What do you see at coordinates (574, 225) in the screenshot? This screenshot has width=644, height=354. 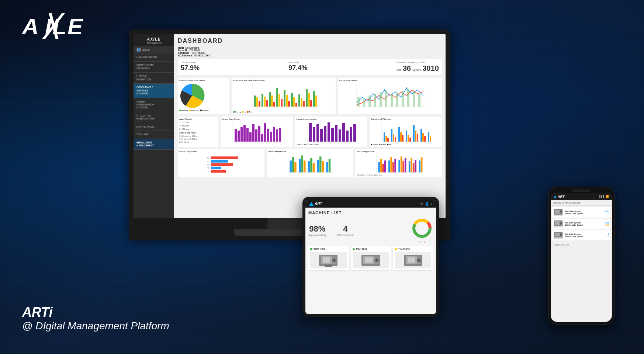 I see `phone-entry-2-spindle-label: Spindle Lube System` at bounding box center [574, 225].